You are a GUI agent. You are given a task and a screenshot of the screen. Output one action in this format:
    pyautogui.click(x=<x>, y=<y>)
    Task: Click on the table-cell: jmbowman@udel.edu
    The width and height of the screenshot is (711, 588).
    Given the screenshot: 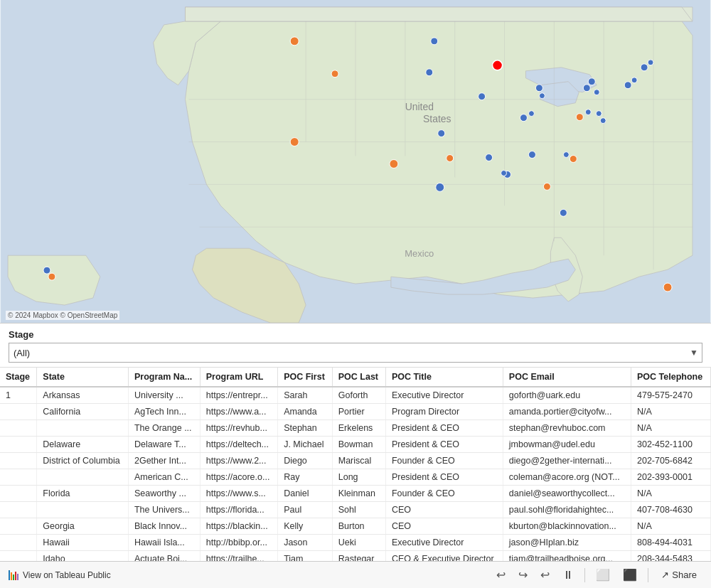 What is the action you would take?
    pyautogui.click(x=567, y=445)
    